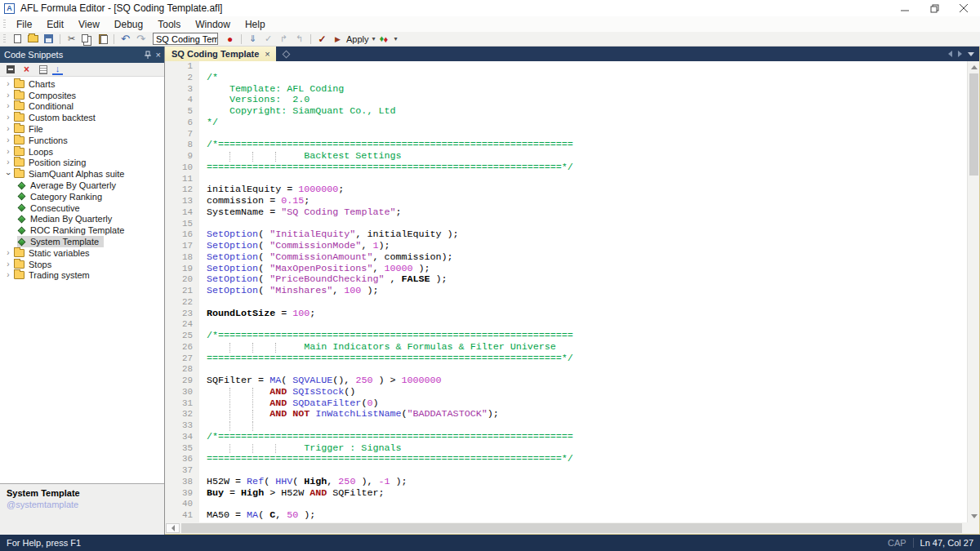 The width and height of the screenshot is (980, 551). Describe the element at coordinates (973, 124) in the screenshot. I see `vertical-scroll-thumb` at that location.